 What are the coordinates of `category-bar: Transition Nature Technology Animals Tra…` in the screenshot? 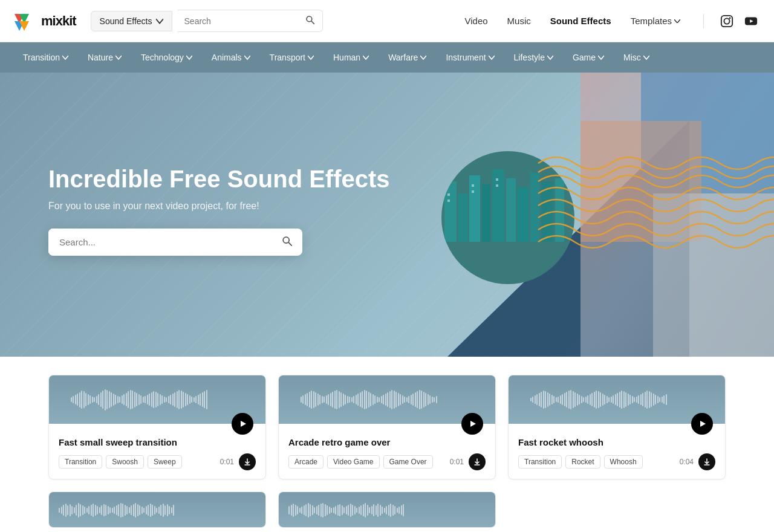 It's located at (387, 57).